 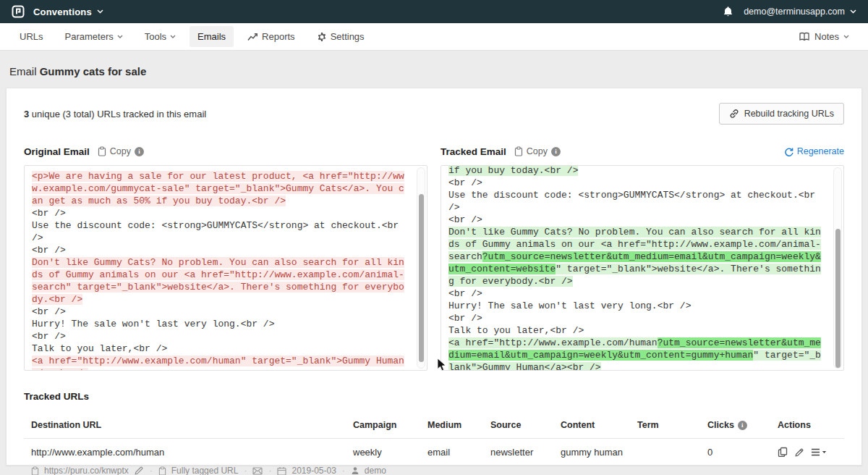 What do you see at coordinates (32, 36) in the screenshot?
I see `nav-item-urls: URLs` at bounding box center [32, 36].